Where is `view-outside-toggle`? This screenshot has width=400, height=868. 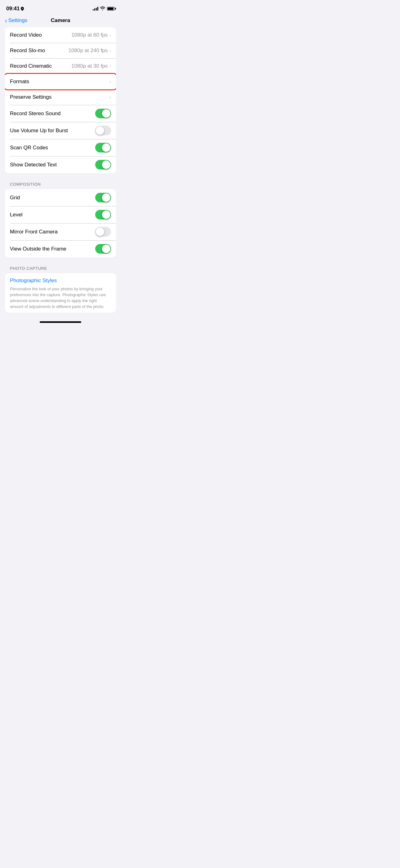 view-outside-toggle is located at coordinates (103, 249).